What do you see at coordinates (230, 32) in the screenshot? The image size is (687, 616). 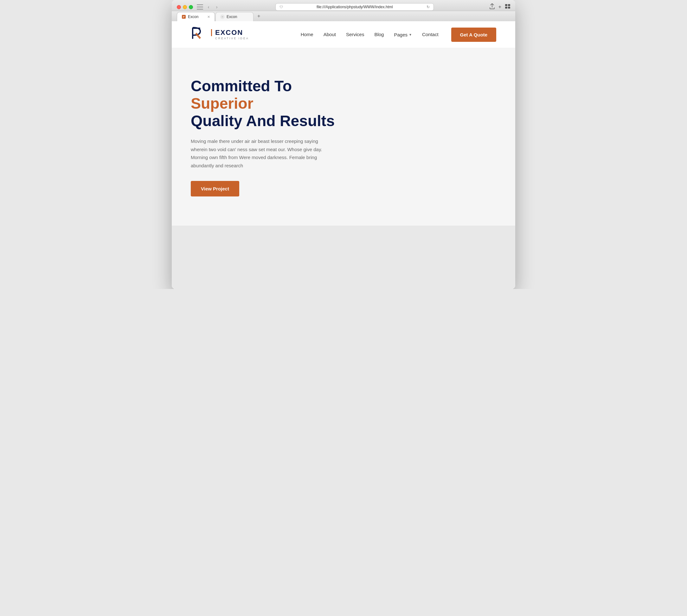 I see `logo-title: EXCON` at bounding box center [230, 32].